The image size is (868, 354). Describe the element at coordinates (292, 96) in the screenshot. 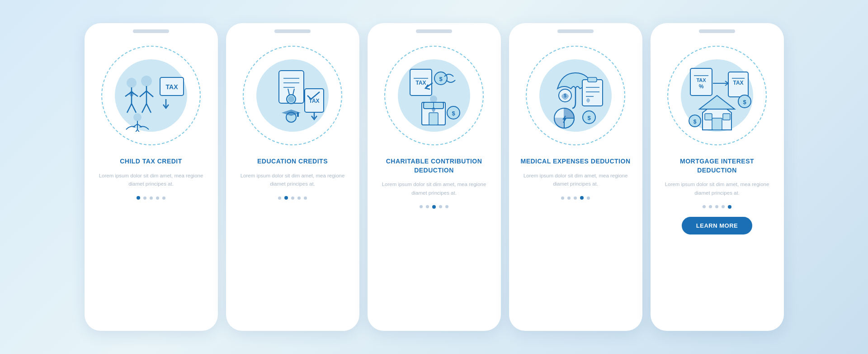

I see `education-icon: TAX` at that location.